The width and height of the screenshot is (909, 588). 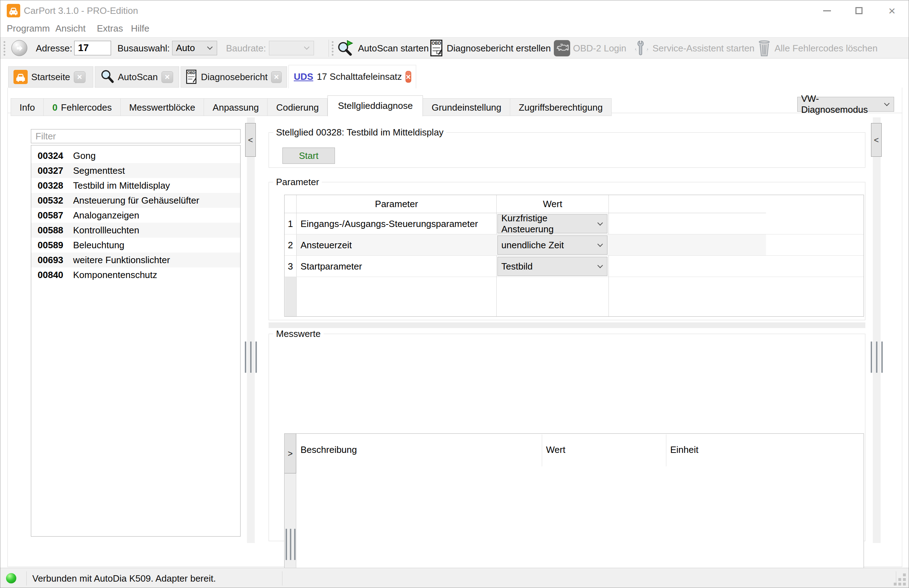 What do you see at coordinates (136, 275) in the screenshot?
I see `list-item: 00840Komponentenschutz` at bounding box center [136, 275].